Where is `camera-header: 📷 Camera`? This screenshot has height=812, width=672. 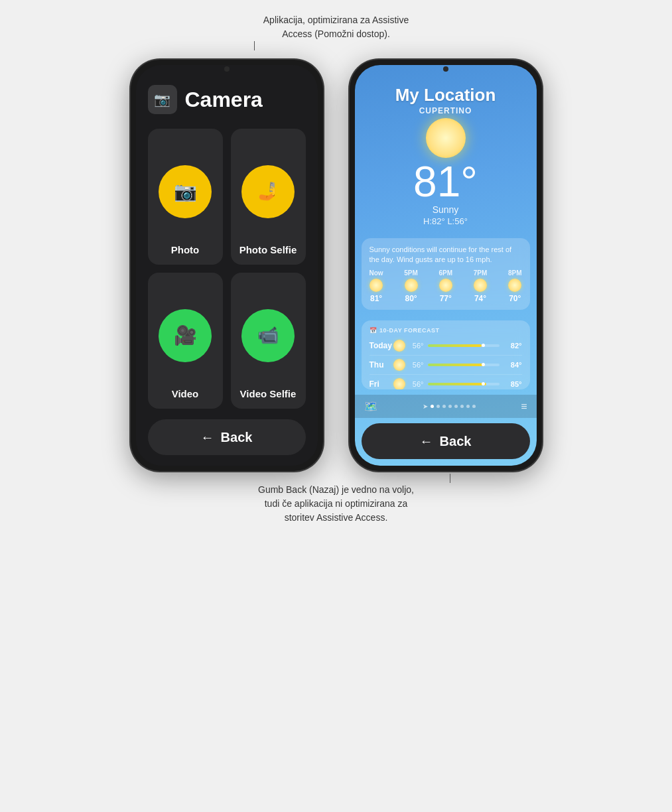 camera-header: 📷 Camera is located at coordinates (227, 100).